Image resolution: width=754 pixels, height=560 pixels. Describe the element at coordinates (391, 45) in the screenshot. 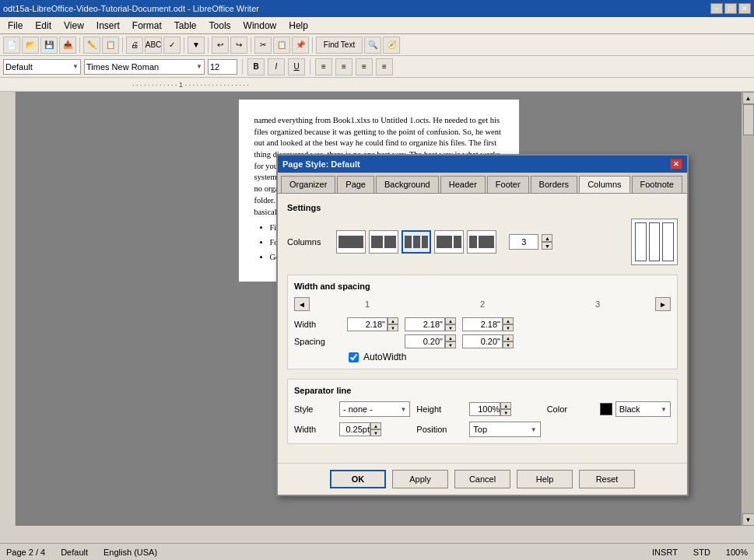

I see `navigator-btn: 🧭` at that location.